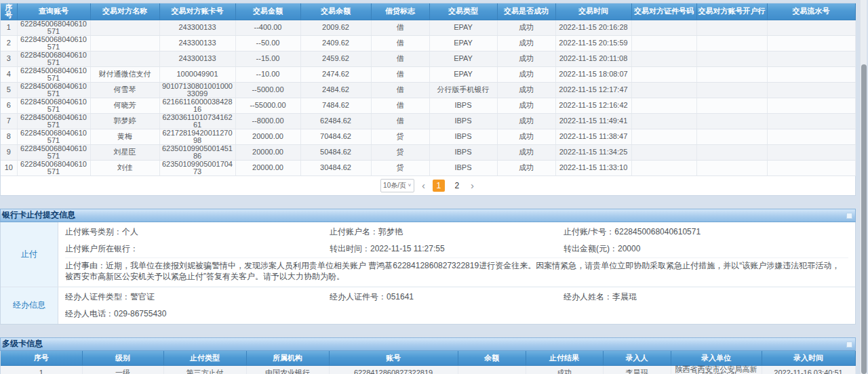 This screenshot has height=374, width=868. Describe the element at coordinates (428, 75) in the screenshot. I see `table-row: 46228450068040610571财付通微信支付1000049901--1…` at that location.